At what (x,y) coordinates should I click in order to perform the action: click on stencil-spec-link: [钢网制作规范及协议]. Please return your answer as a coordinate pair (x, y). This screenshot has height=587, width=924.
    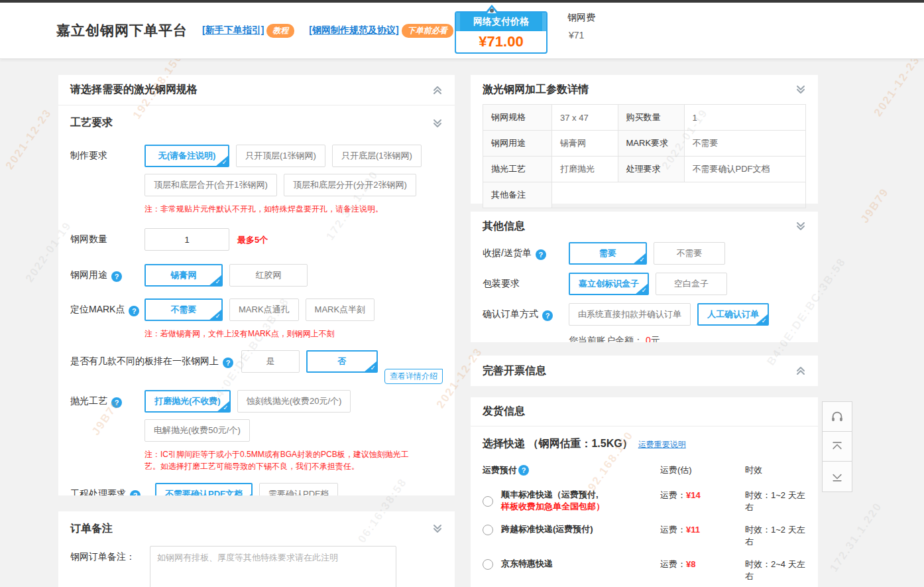
    Looking at the image, I should click on (354, 31).